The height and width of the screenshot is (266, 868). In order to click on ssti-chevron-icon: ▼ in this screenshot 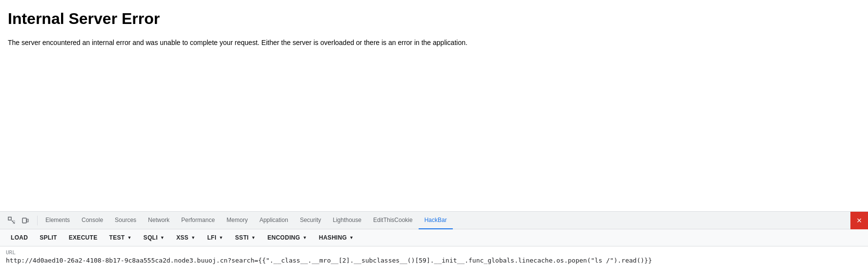, I will do `click(253, 238)`.